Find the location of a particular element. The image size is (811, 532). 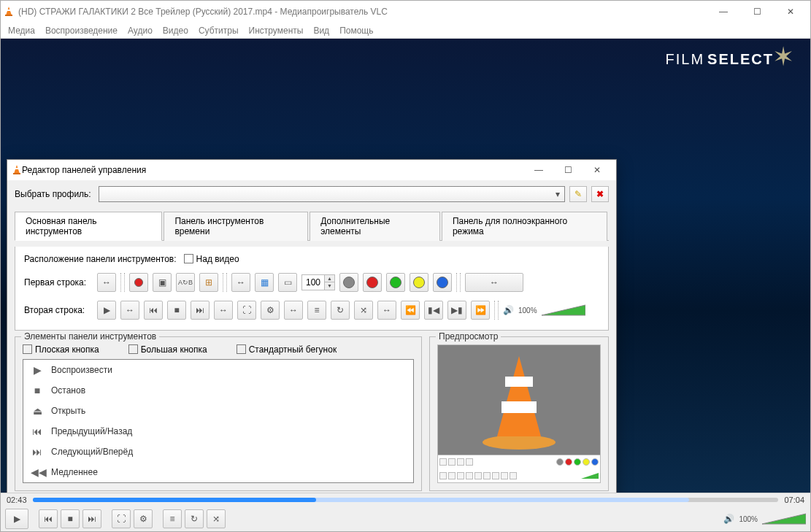

chapter-back-button: ▮◀ is located at coordinates (434, 310).